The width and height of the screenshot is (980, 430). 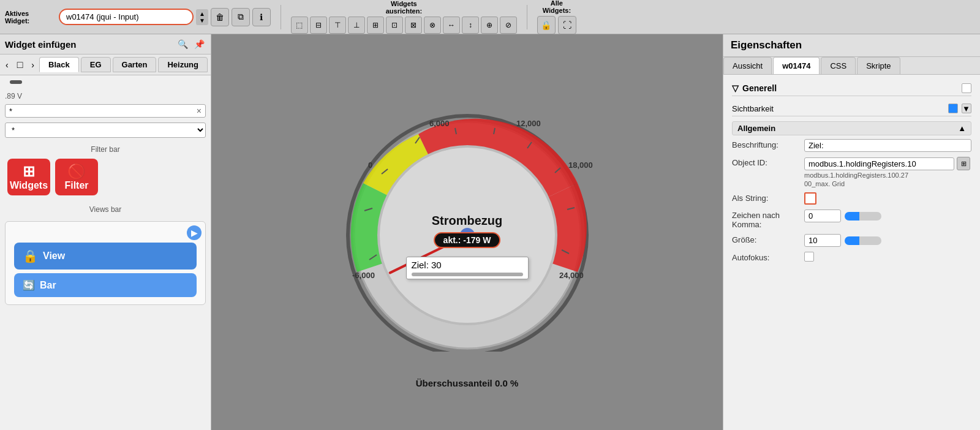 What do you see at coordinates (508, 25) in the screenshot?
I see `align-btn-12: ⊘` at bounding box center [508, 25].